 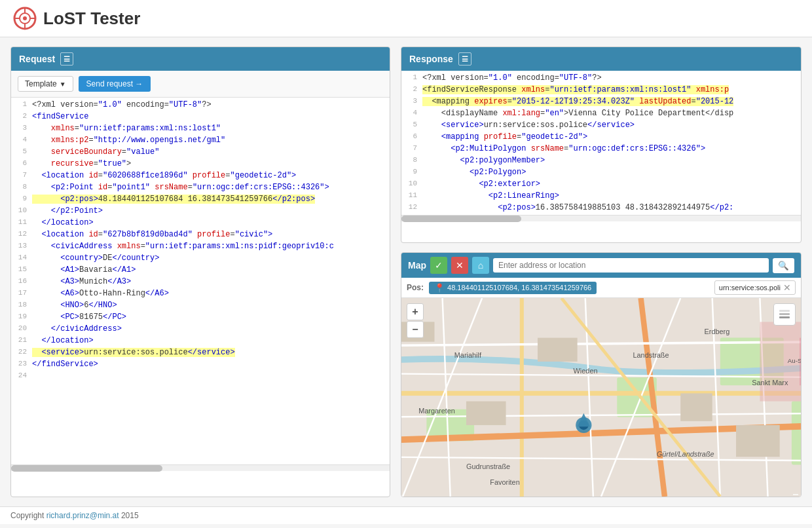 What do you see at coordinates (200, 130) in the screenshot?
I see `code-line-3: 3 xmlns="urn:ietf:params:xml:ns:lost1"` at bounding box center [200, 130].